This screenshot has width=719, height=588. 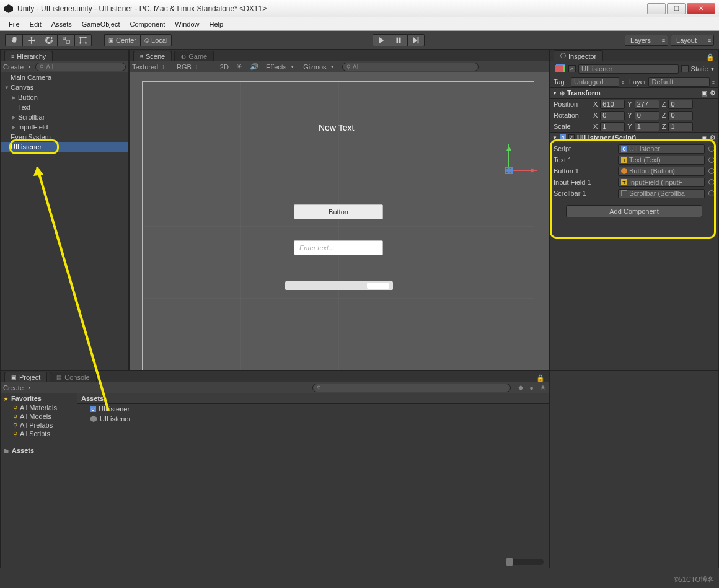 I want to click on hierarchy-item-scrollbar: ▶Scrollbar, so click(x=64, y=117).